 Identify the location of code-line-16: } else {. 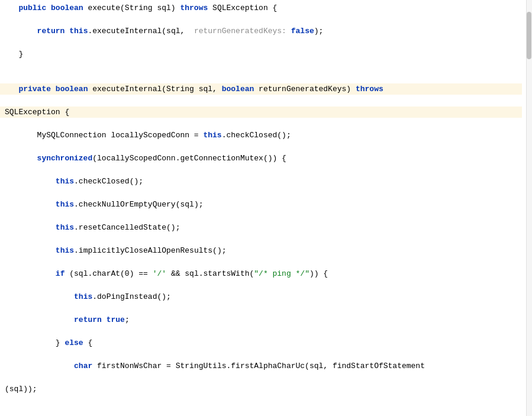
(261, 343).